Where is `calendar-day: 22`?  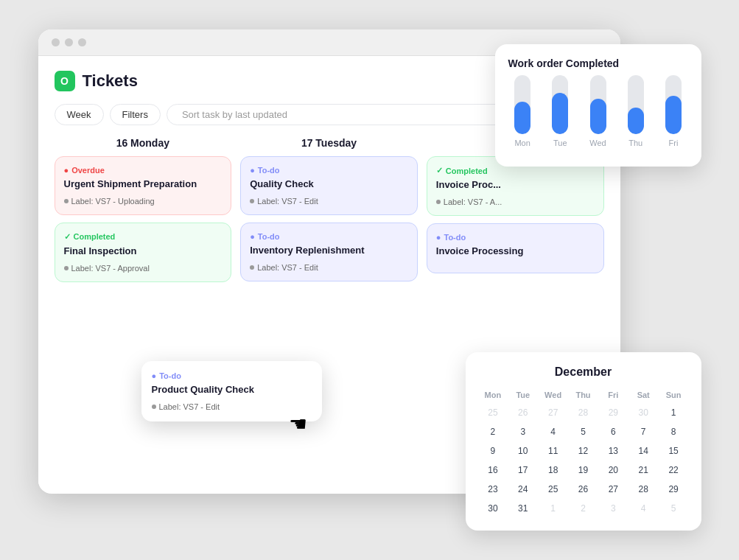
calendar-day: 22 is located at coordinates (673, 470).